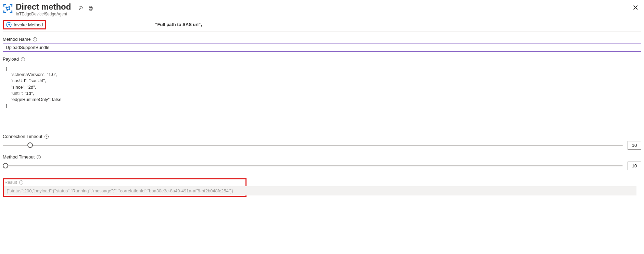 The height and width of the screenshot is (254, 644). Describe the element at coordinates (9, 25) in the screenshot. I see `arrow-right-circle-icon` at that location.